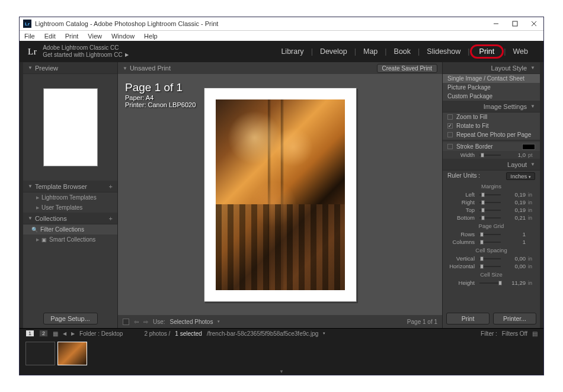  I want to click on module-develop: Develop, so click(334, 52).